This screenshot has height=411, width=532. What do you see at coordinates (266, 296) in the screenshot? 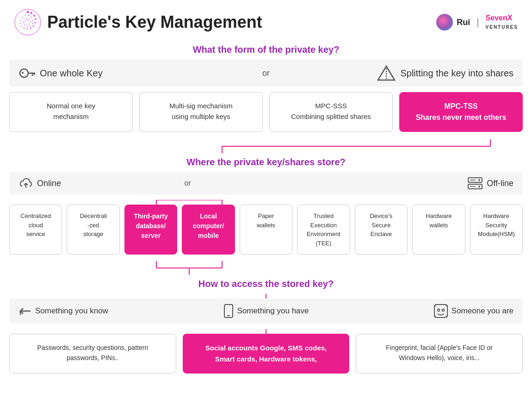
I see `connector-svg-access-top` at bounding box center [266, 296].